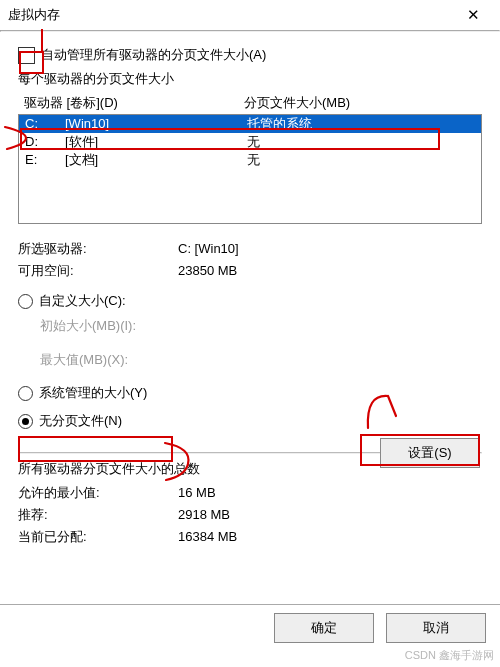  Describe the element at coordinates (208, 249) in the screenshot. I see `selected-drive-val: C: [Win10]` at that location.